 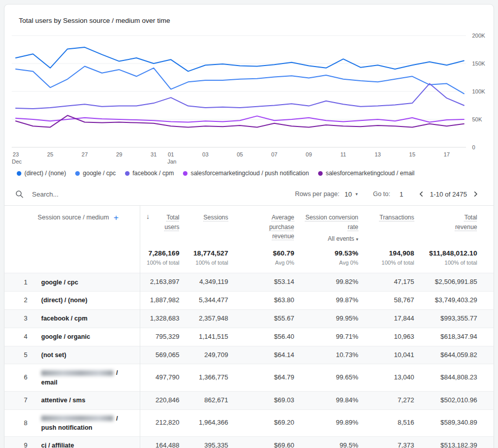 I want to click on row-cell: 1,964,366, so click(x=209, y=423).